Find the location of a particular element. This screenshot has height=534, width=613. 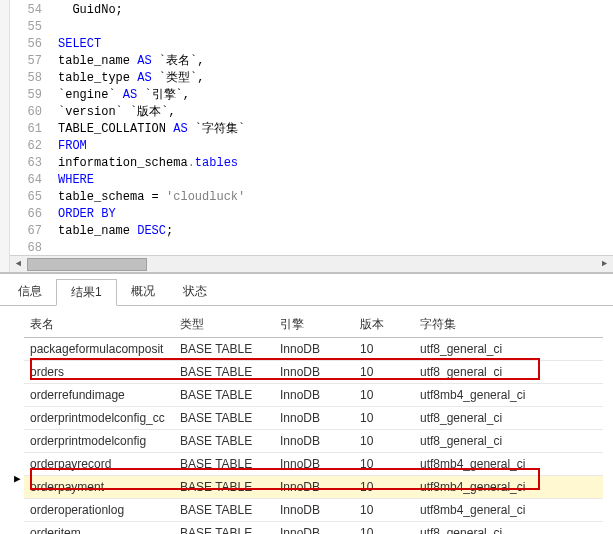

table-row: ordersBASE TABLEInnoDB10utf8_general_ci is located at coordinates (314, 372).